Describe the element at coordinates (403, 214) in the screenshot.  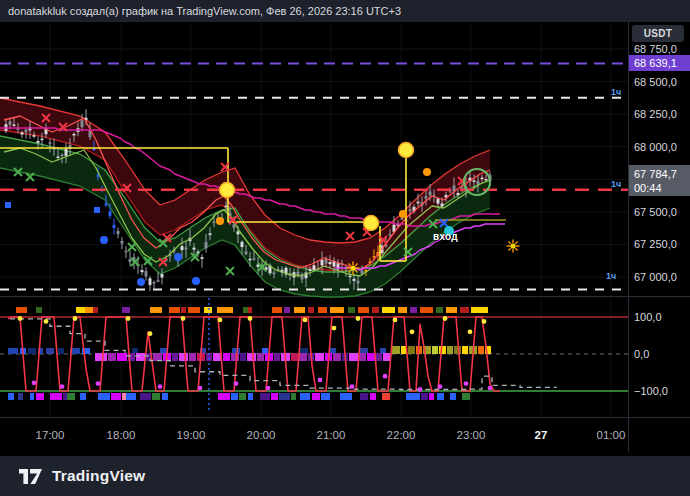
I see `orange-dot-marker` at that location.